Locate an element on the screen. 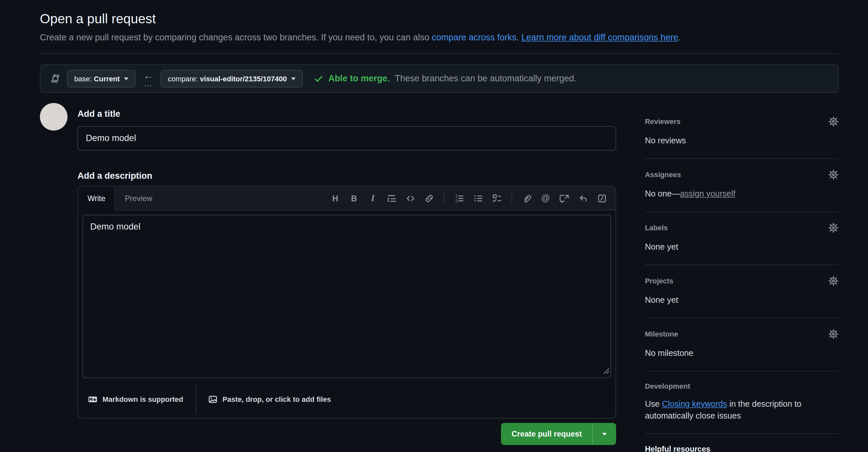 Image resolution: width=868 pixels, height=452 pixels. code-icon is located at coordinates (410, 198).